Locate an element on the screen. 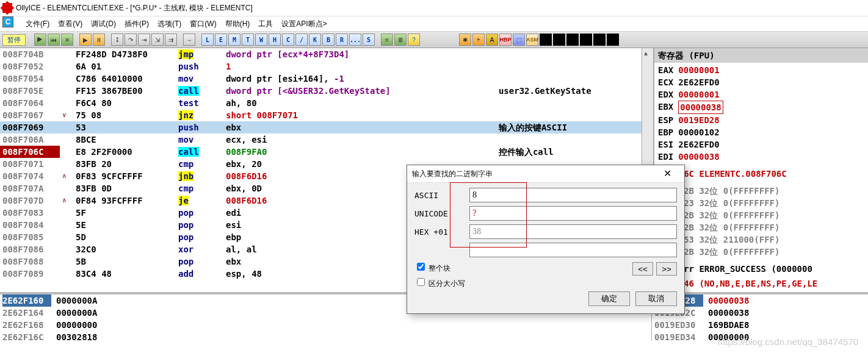 This screenshot has width=868, height=353. toolbar-help-icon: ? is located at coordinates (414, 40).